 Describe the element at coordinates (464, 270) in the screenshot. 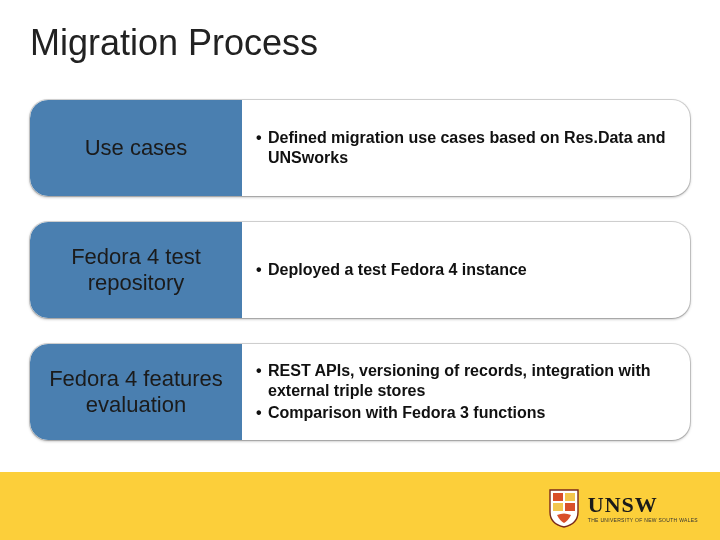

I see `bullet-item: Deployed a test Fedora 4 instance` at that location.